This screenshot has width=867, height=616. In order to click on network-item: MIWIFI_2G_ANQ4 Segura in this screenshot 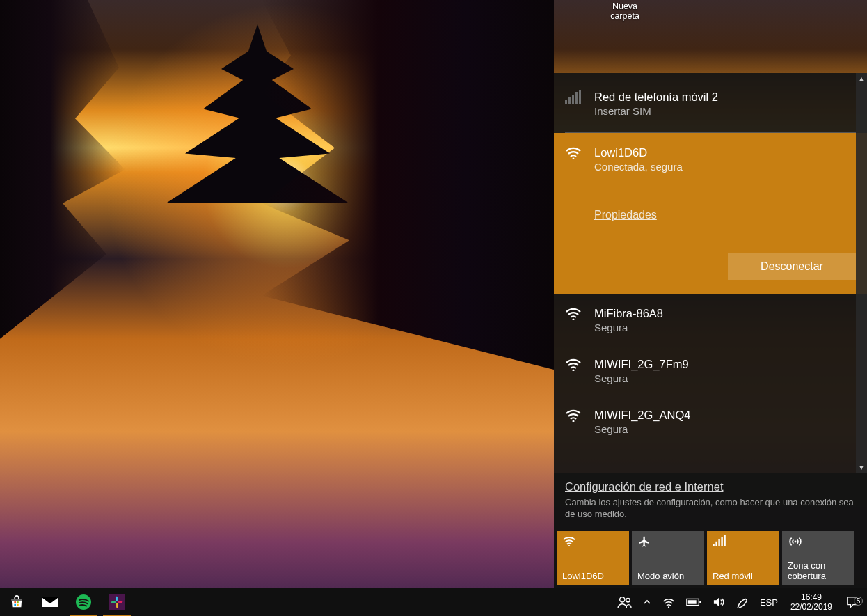, I will do `click(710, 420)`.